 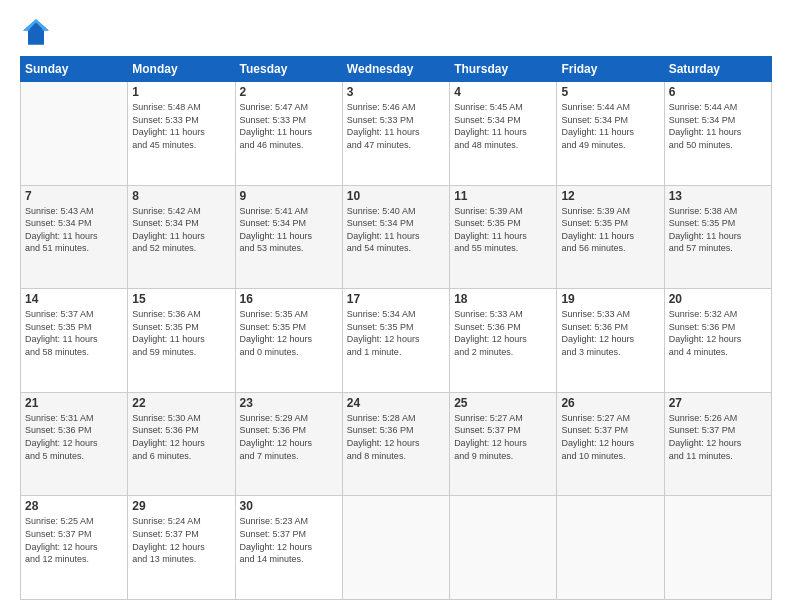 What do you see at coordinates (74, 196) in the screenshot?
I see `day-number: 7` at bounding box center [74, 196].